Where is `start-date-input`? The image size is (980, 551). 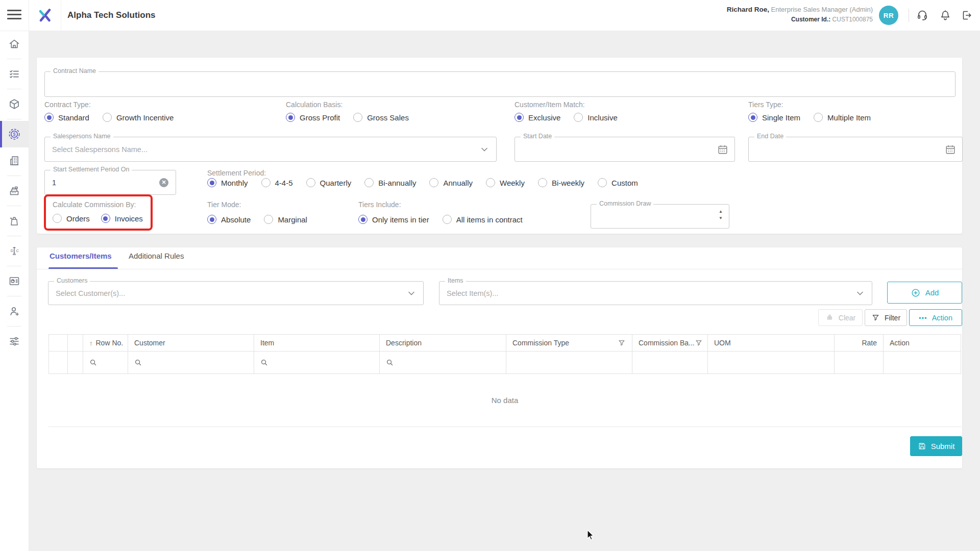 start-date-input is located at coordinates (625, 149).